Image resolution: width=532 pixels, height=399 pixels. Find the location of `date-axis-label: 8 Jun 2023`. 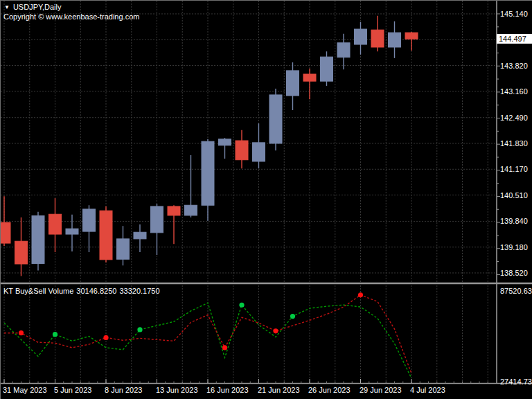

date-axis-label: 8 Jun 2023 is located at coordinates (123, 390).